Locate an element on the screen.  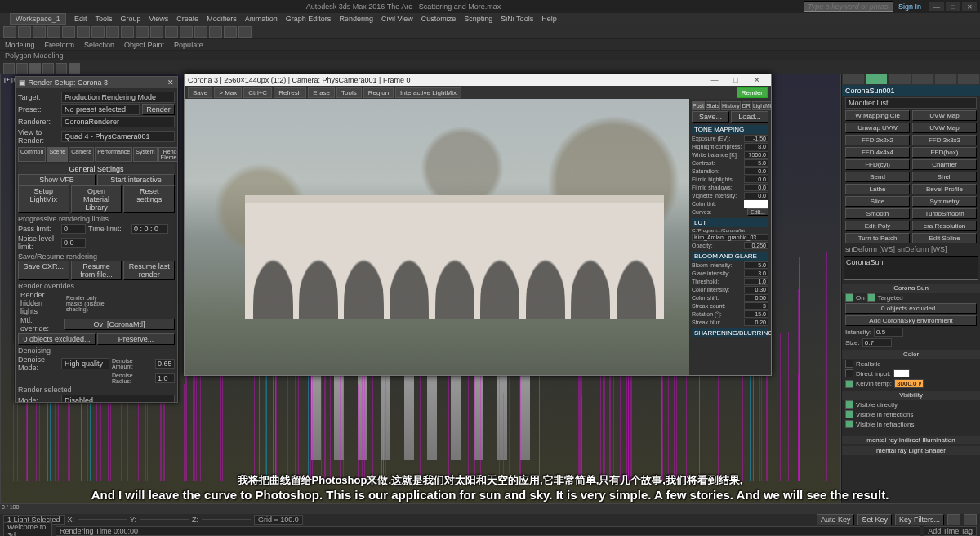
modifier-list-dd: Modifier List is located at coordinates (911, 103).